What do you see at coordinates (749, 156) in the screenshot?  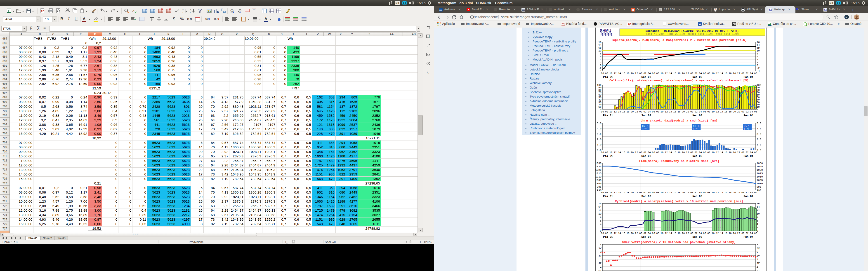 I see `svg-text: Pon 04` at bounding box center [749, 156].